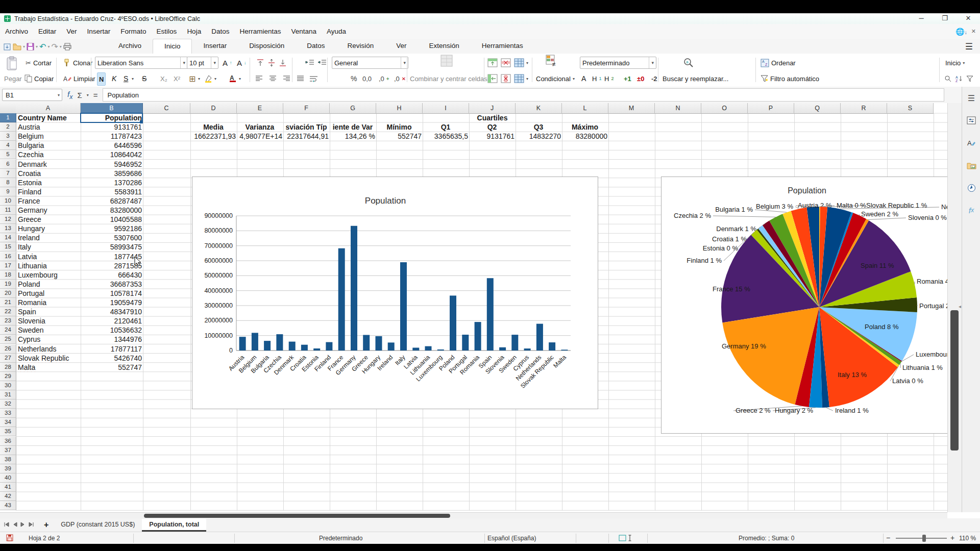 Image resolution: width=980 pixels, height=551 pixels. Describe the element at coordinates (626, 539) in the screenshot. I see `selection-mode-icon` at that location.